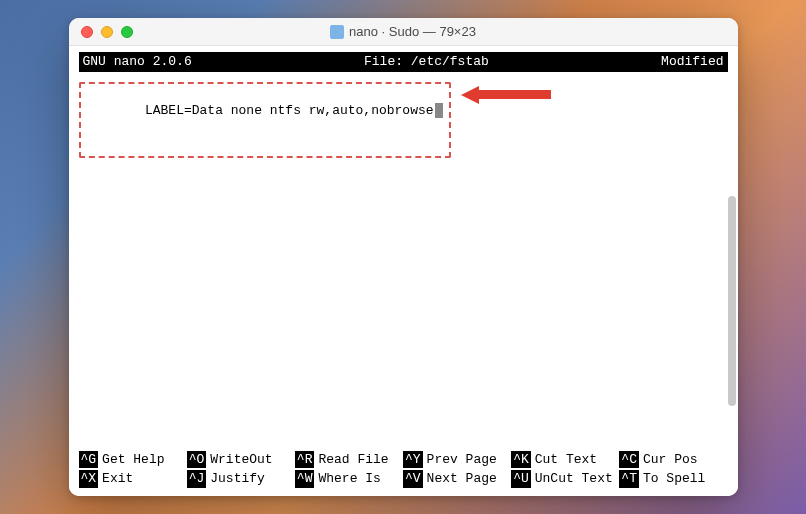 The width and height of the screenshot is (806, 514). Describe the element at coordinates (457, 460) in the screenshot. I see `shortcut-prev-page: ^YPrev Page` at that location.